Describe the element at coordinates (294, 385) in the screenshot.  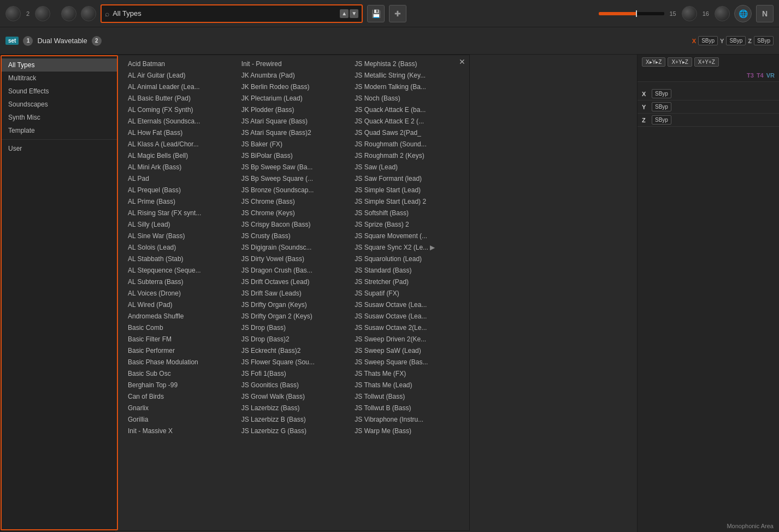
I see `preset-item: JS Goonitics (Bass)` at that location.